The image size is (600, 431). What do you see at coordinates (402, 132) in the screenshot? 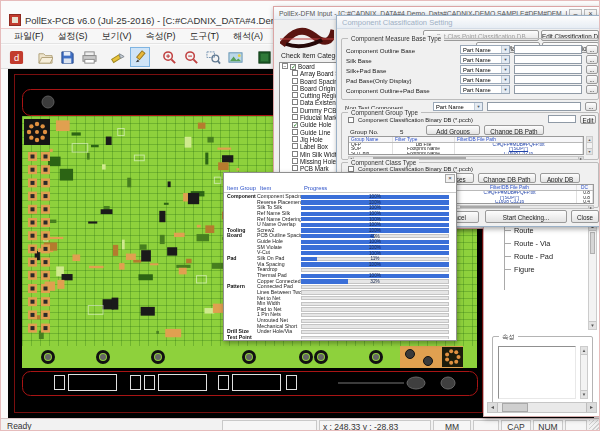
I see `group-no-value: 5` at bounding box center [402, 132].